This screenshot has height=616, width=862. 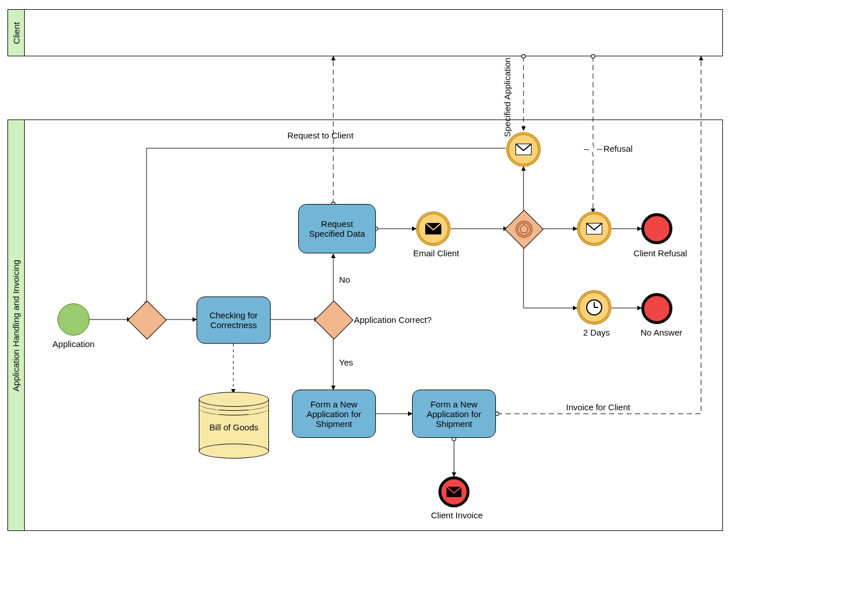 I want to click on task-checking-text: Checking for Correctness, so click(x=233, y=320).